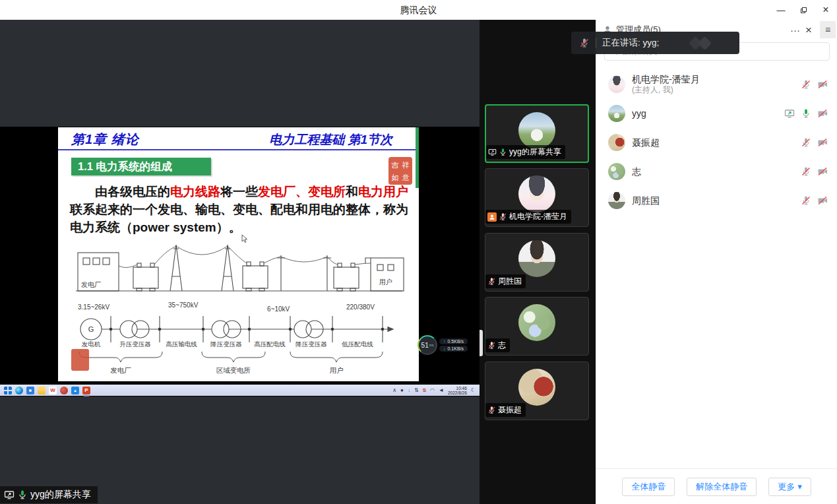 This screenshot has height=504, width=837. Describe the element at coordinates (19, 391) in the screenshot. I see `edge-browser-icon` at that location.